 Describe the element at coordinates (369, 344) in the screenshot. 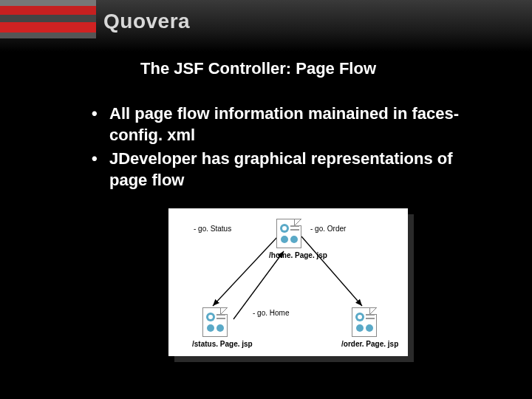

I see `page-node-order-label: /order. Page. jsp` at that location.